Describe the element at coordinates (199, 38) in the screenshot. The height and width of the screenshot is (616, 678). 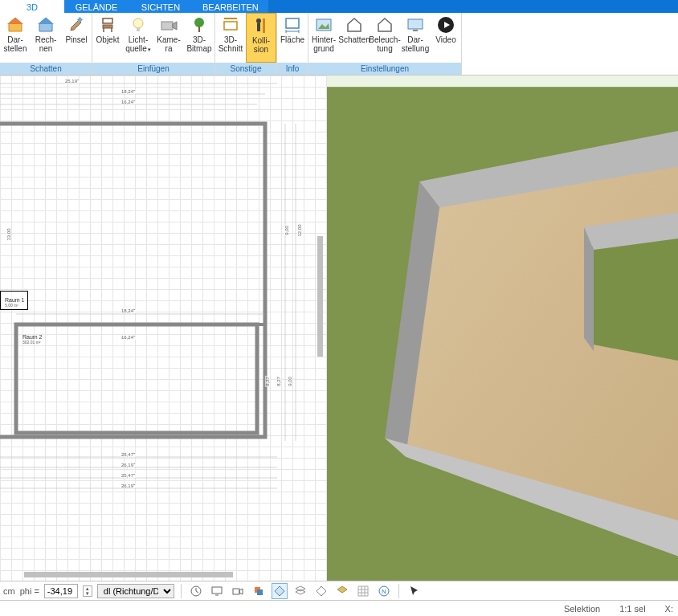
I see `3d-bitmap-button: 3D- Bitmap` at that location.